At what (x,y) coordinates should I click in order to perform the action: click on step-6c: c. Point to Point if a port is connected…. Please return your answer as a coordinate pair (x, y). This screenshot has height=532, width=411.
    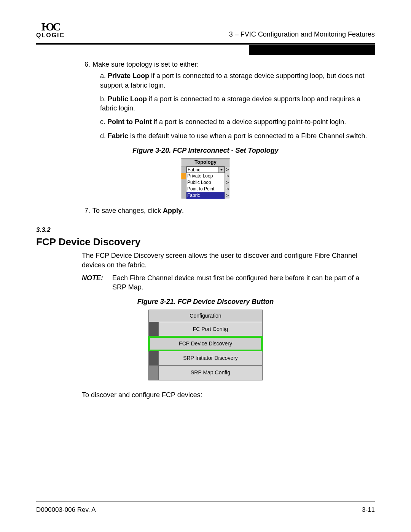
    Looking at the image, I should click on (236, 122).